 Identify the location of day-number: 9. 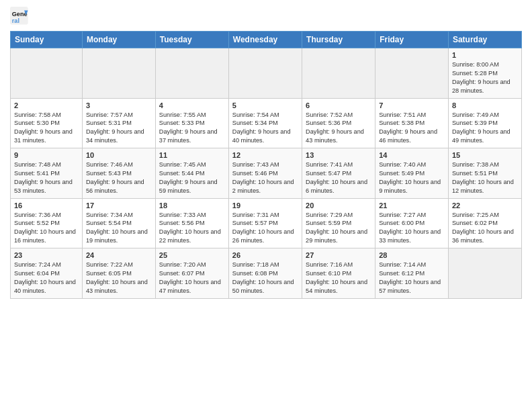
(46, 155).